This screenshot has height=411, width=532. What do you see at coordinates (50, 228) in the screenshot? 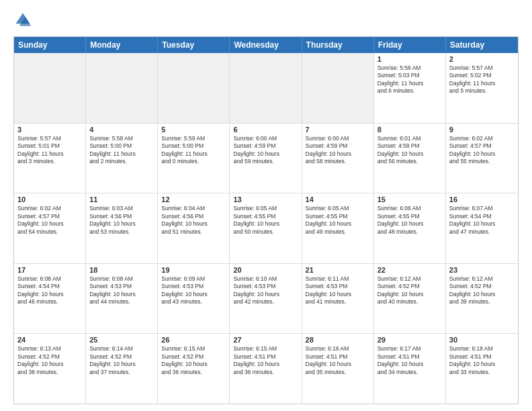
I see `day-cell: 10Sunrise: 6:02 AMSunset: 4:57 PMDayligh…` at bounding box center [50, 228].